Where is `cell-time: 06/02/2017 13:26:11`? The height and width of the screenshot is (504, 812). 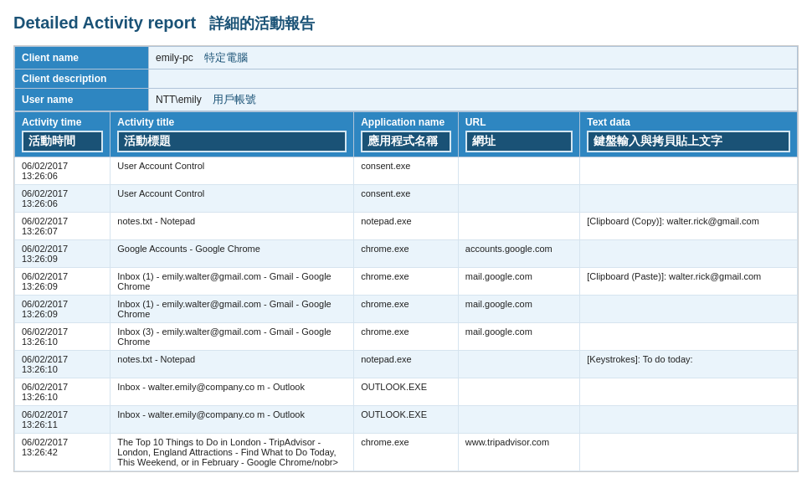
cell-time: 06/02/2017 13:26:11 is located at coordinates (63, 420).